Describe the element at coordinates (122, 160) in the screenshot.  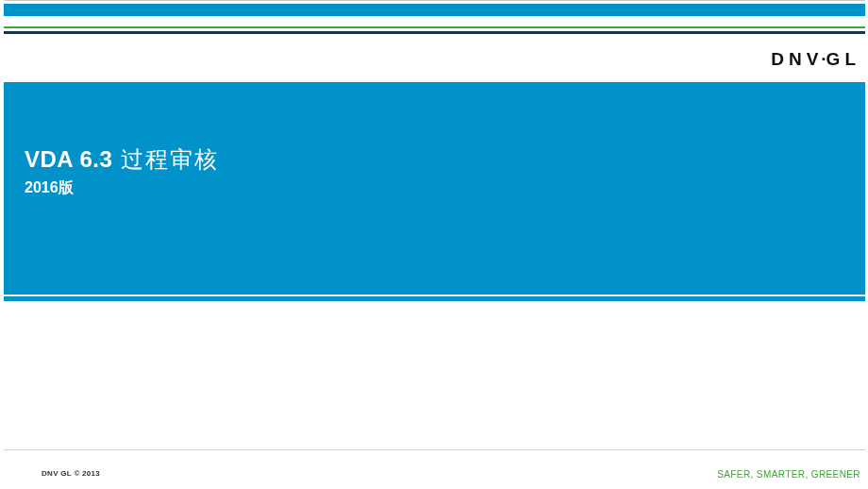
I see `hero-title: VDA 6.3 过程审核` at that location.